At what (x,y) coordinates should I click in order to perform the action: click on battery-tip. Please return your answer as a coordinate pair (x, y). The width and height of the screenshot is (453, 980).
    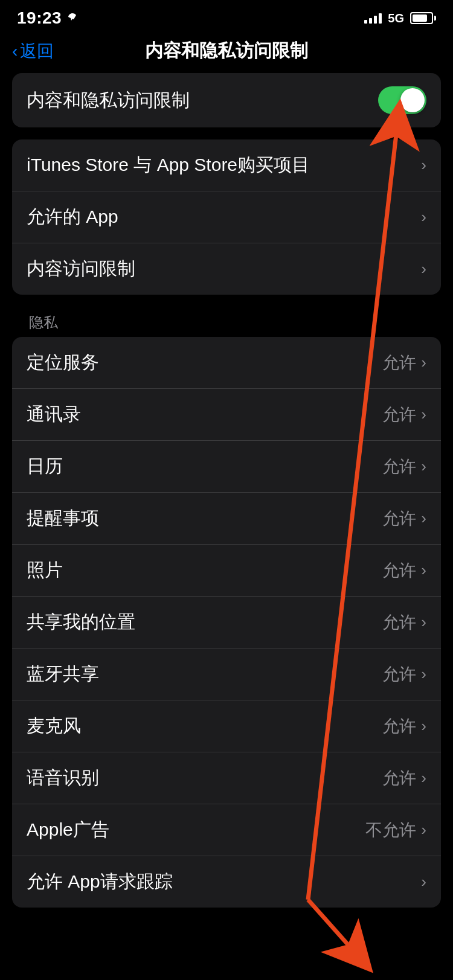
    Looking at the image, I should click on (435, 18).